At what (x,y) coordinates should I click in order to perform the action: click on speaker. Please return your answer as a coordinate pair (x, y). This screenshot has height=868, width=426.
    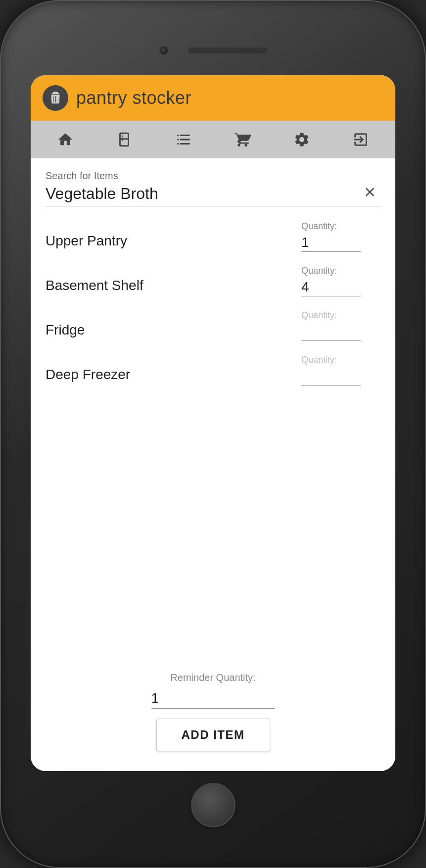
    Looking at the image, I should click on (228, 50).